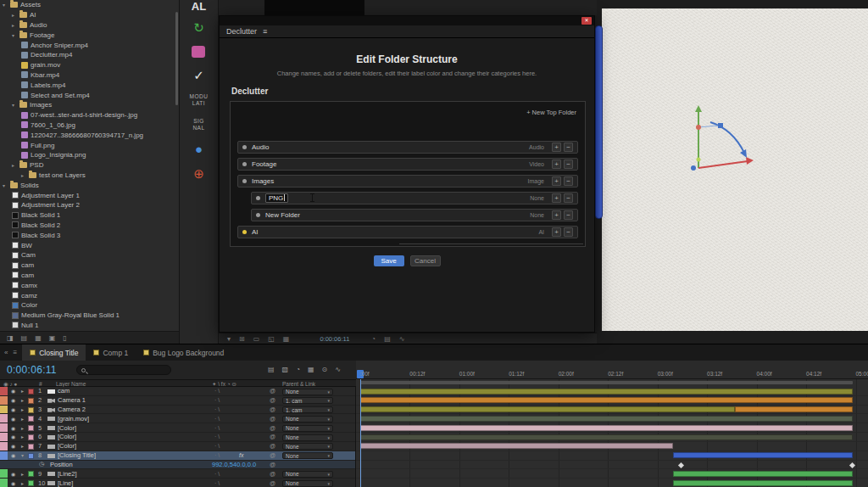  Describe the element at coordinates (71, 383) in the screenshot. I see `layer-name-header: Layer Name` at that location.